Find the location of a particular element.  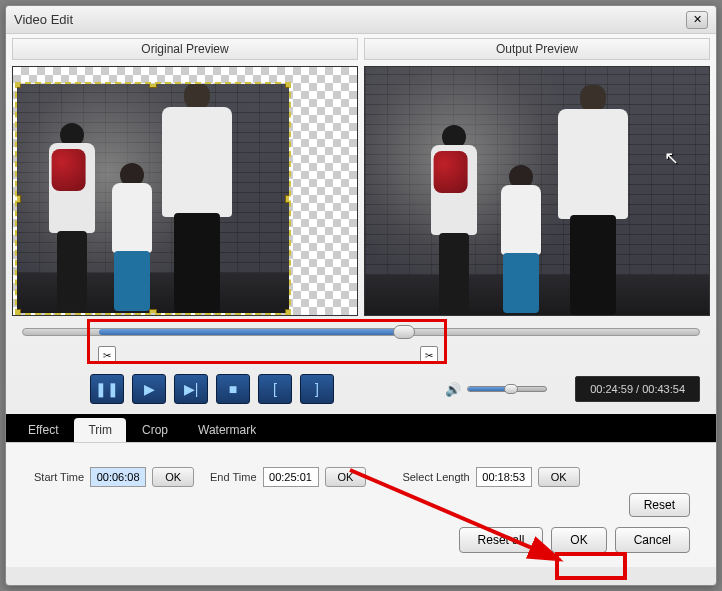

seek-thumb is located at coordinates (404, 332).